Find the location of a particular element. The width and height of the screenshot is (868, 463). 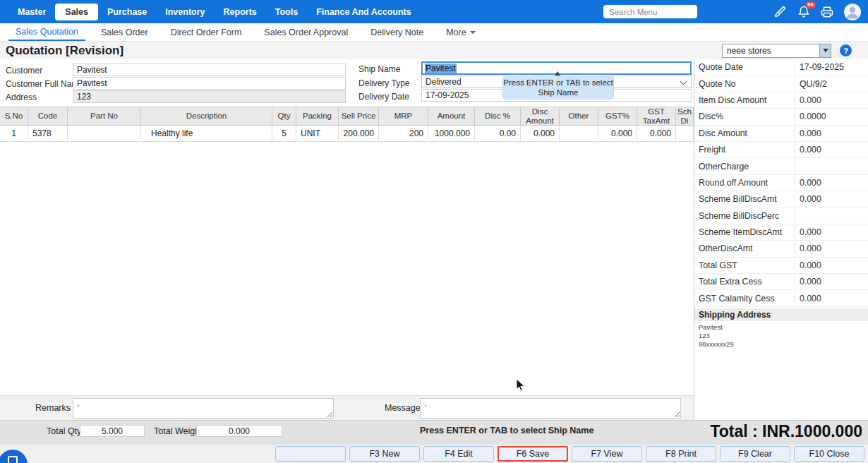

cell-code: 5378 is located at coordinates (48, 133).